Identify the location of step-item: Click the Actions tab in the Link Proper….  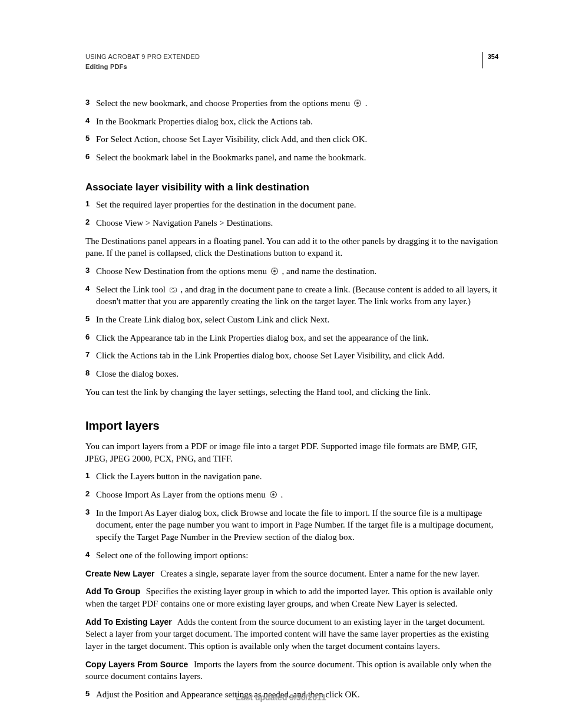
(292, 356).